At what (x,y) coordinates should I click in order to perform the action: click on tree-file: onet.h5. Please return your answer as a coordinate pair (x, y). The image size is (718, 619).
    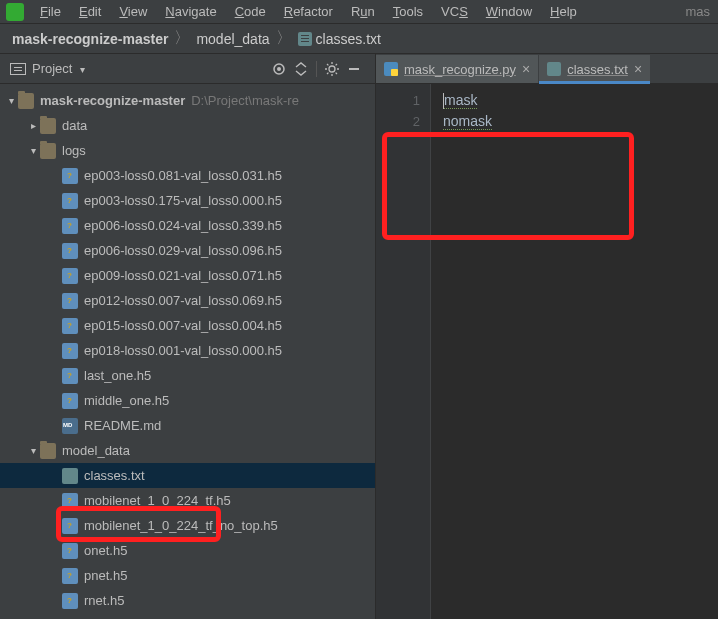
    Looking at the image, I should click on (188, 550).